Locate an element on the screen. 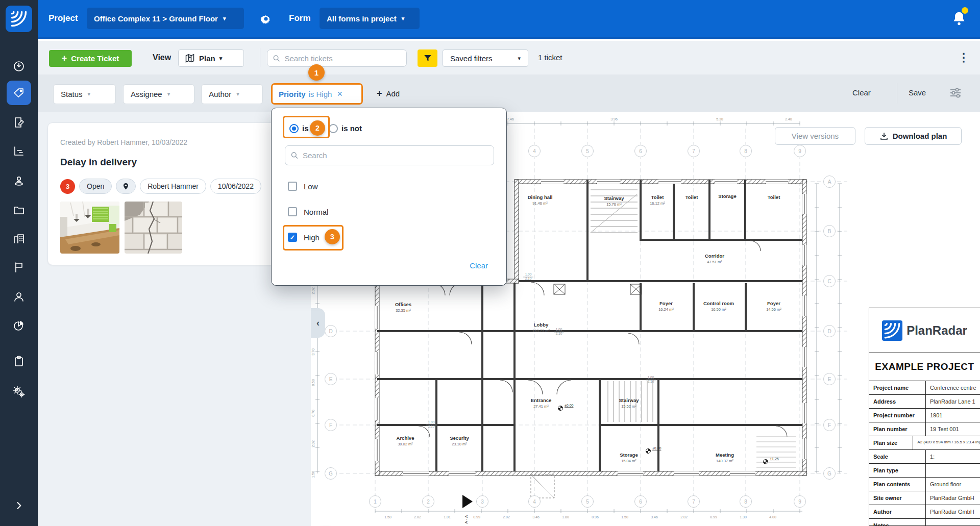 This screenshot has height=526, width=980. map-icon is located at coordinates (190, 58).